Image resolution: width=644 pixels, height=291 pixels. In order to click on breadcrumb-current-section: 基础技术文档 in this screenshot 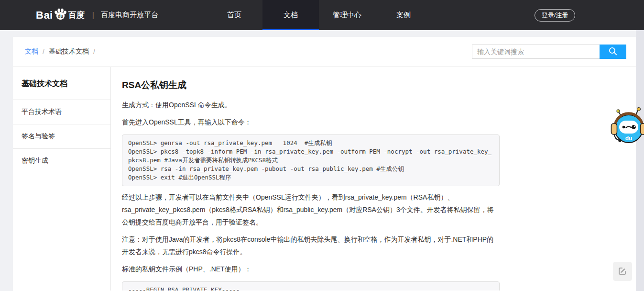, I will do `click(69, 52)`.